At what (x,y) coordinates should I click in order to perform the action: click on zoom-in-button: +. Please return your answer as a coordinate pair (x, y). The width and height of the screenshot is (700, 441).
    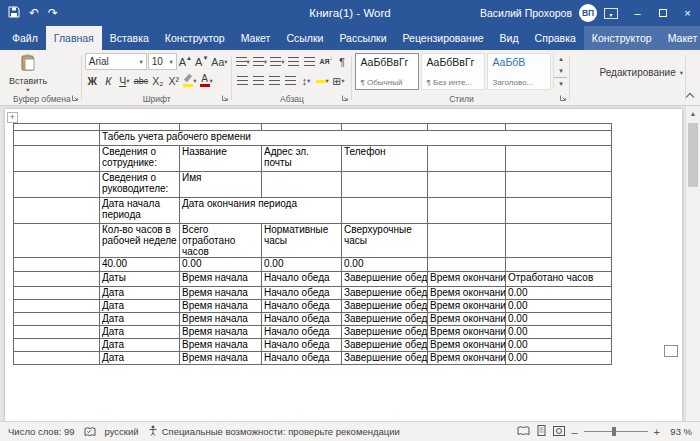
    Looking at the image, I should click on (657, 432).